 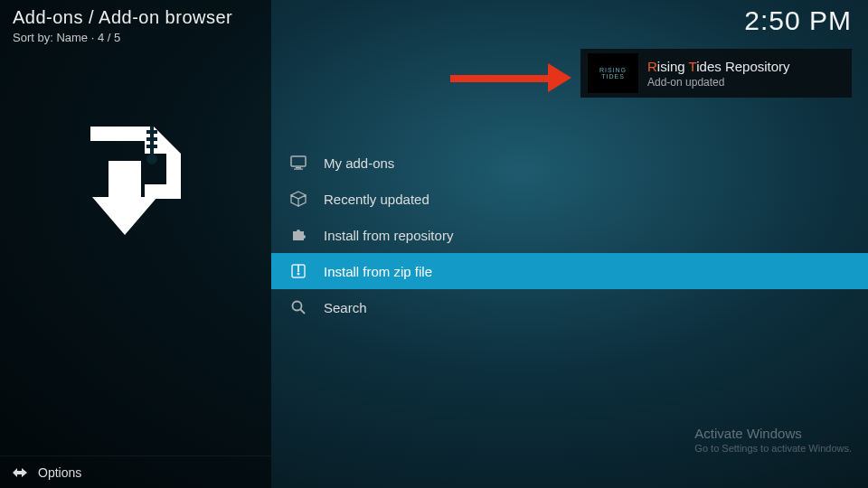 What do you see at coordinates (570, 235) in the screenshot?
I see `menu-item-install-from-repository: Install from repository` at bounding box center [570, 235].